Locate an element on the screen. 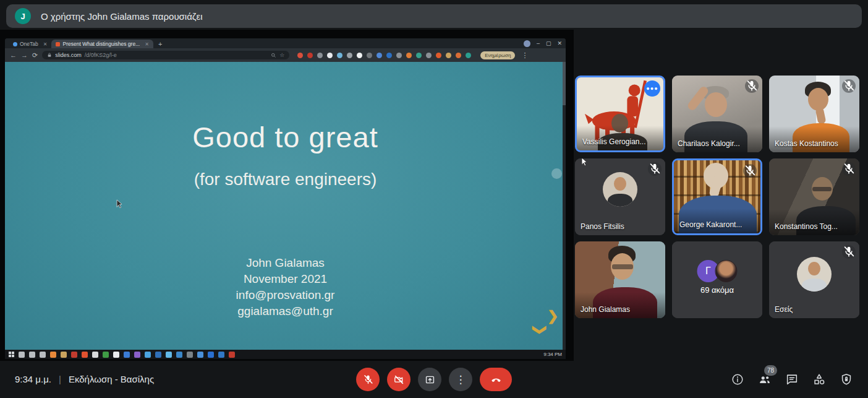  more-options-icon: ●●● is located at coordinates (652, 89).